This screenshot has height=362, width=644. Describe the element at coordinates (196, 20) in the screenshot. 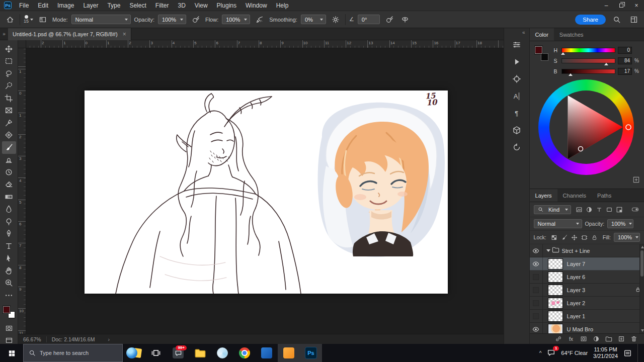

I see `pressure-opacity-button` at that location.